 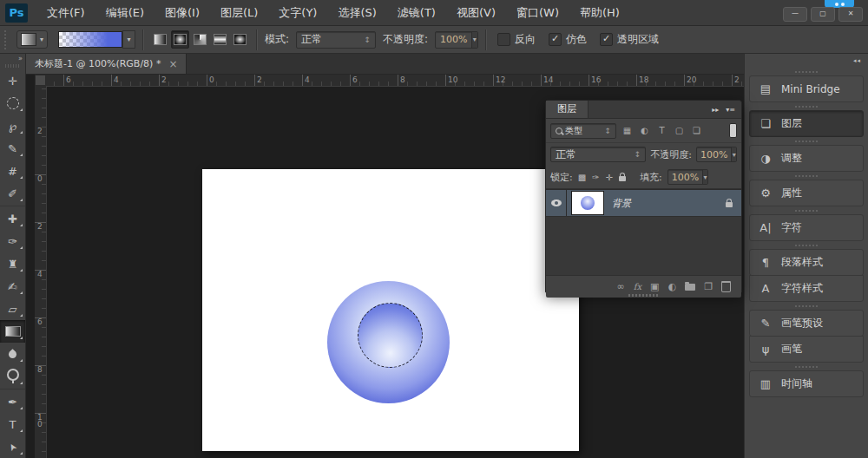 What do you see at coordinates (336, 40) in the screenshot?
I see `mode-select: 正常 ↕` at bounding box center [336, 40].